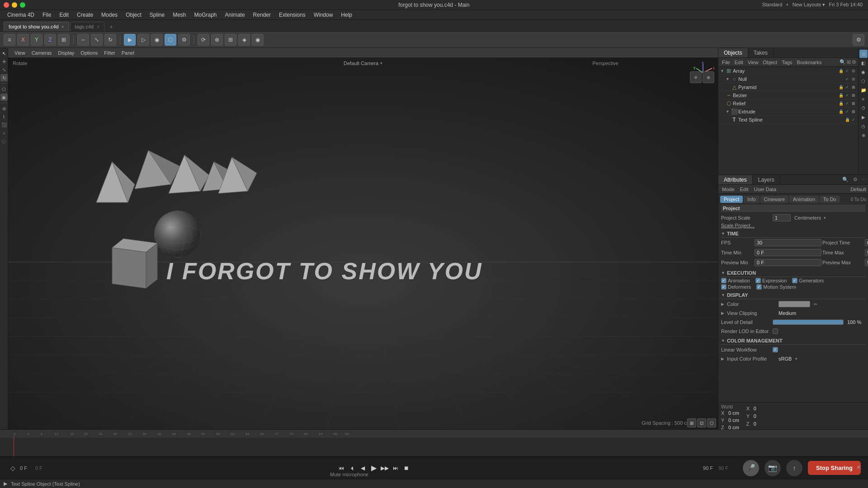 The image size is (868, 488). Describe the element at coordinates (385, 468) in the screenshot. I see `pb-next-key: ▶▶` at that location.